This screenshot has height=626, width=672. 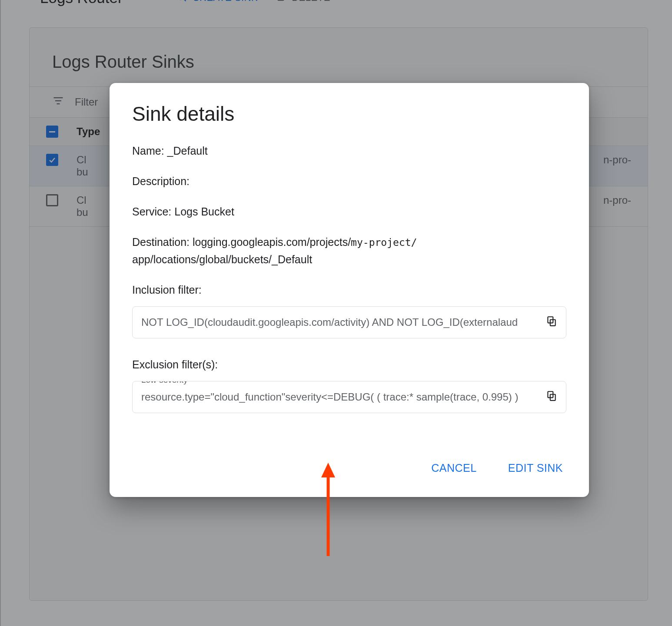 I want to click on description-label: Description:, so click(x=161, y=181).